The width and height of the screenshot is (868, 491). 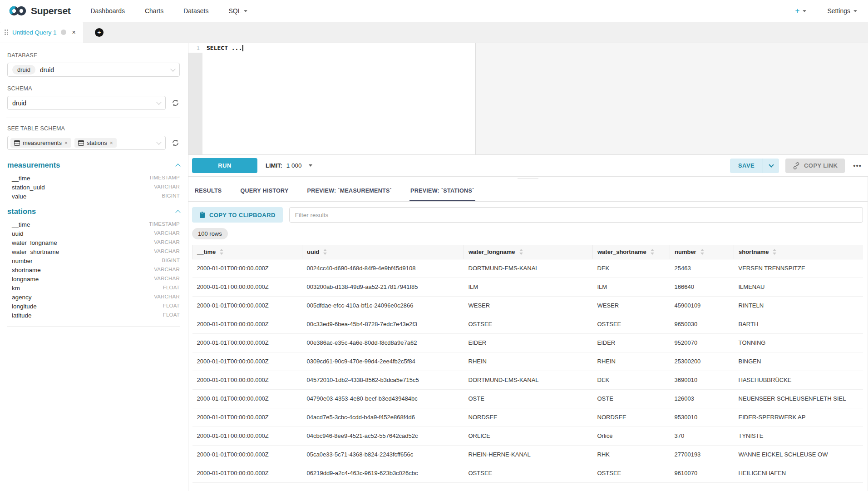 What do you see at coordinates (528, 399) in the screenshot?
I see `table-row: 2000-01-01T00:00:00.000Z 04790e03-4353-4…` at bounding box center [528, 399].